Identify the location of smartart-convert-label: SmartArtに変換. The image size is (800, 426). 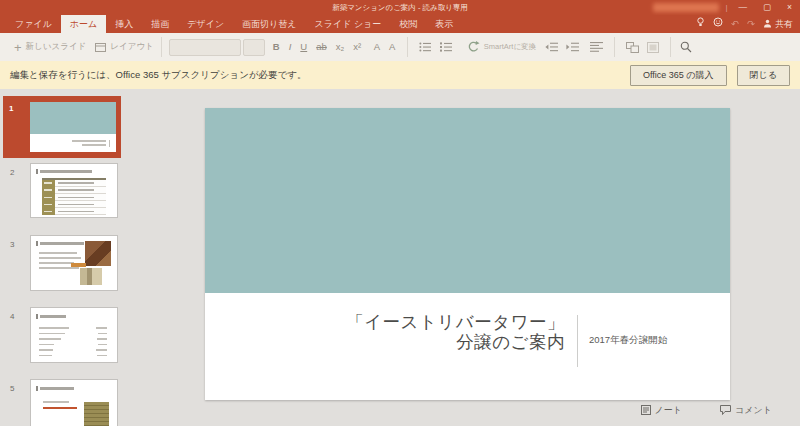
(510, 47).